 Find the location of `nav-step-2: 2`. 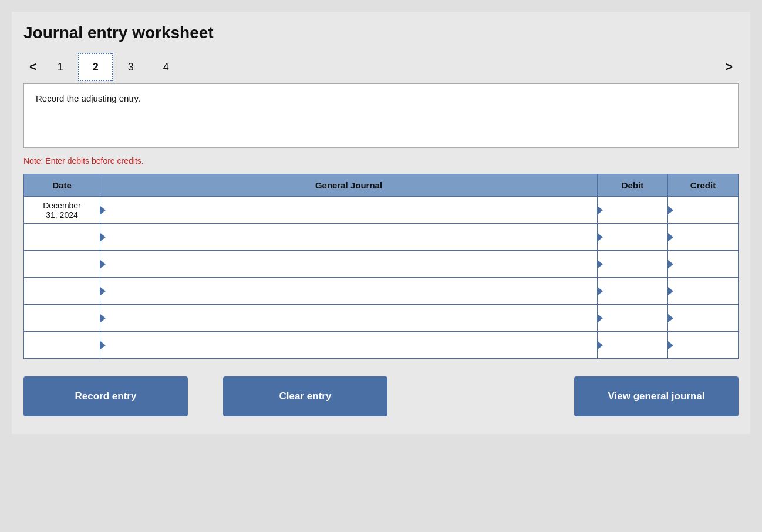

nav-step-2: 2 is located at coordinates (96, 67).